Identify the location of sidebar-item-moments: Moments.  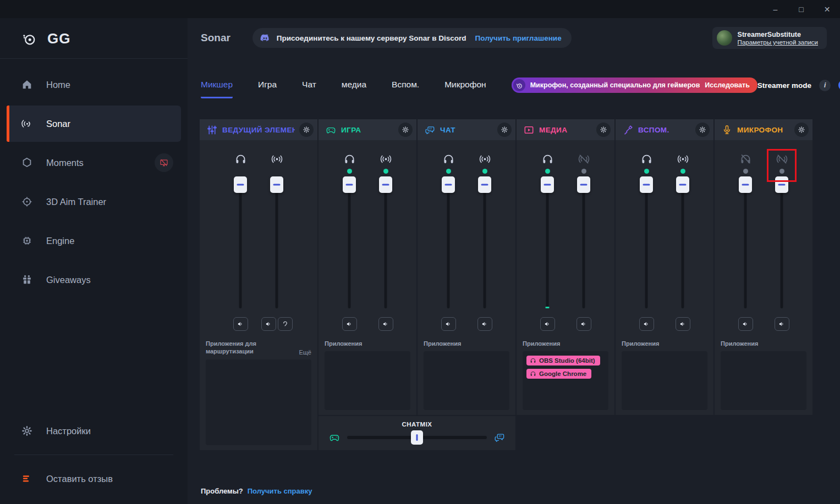
(94, 163).